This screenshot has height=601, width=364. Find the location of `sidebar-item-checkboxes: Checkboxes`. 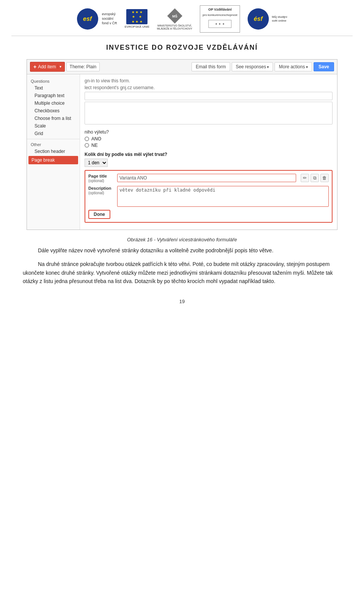

sidebar-item-checkboxes: Checkboxes is located at coordinates (53, 111).